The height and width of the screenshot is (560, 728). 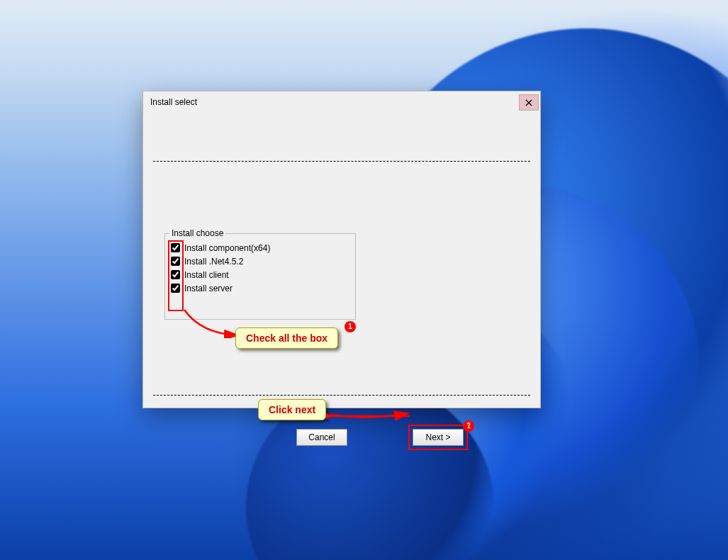 What do you see at coordinates (208, 289) in the screenshot?
I see `checkbox-label: Install server` at bounding box center [208, 289].